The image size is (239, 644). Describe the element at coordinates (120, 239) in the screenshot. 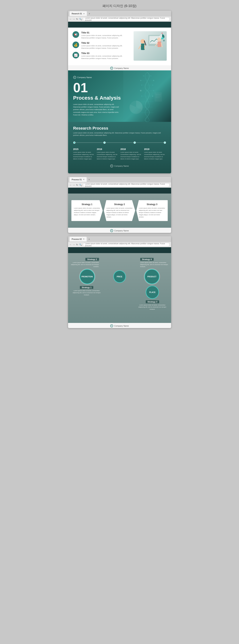

I see `tab-bar-3: Process 02 ✕ +` at that location.